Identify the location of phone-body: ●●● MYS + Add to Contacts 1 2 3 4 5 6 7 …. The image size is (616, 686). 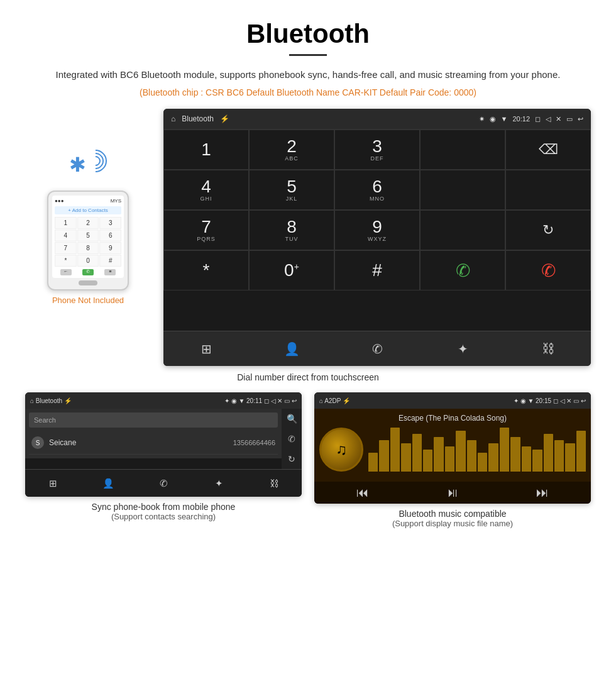
(88, 240).